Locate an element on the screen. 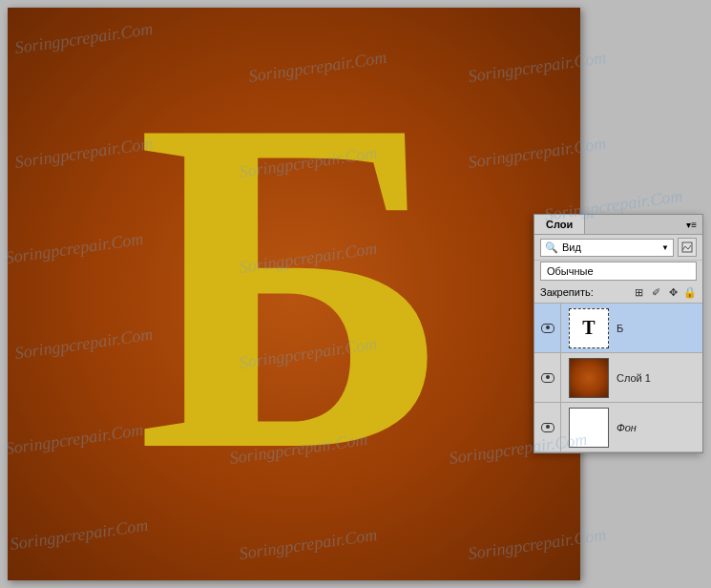 Image resolution: width=711 pixels, height=588 pixels. layer-item-raster: Слой 1 is located at coordinates (618, 378).